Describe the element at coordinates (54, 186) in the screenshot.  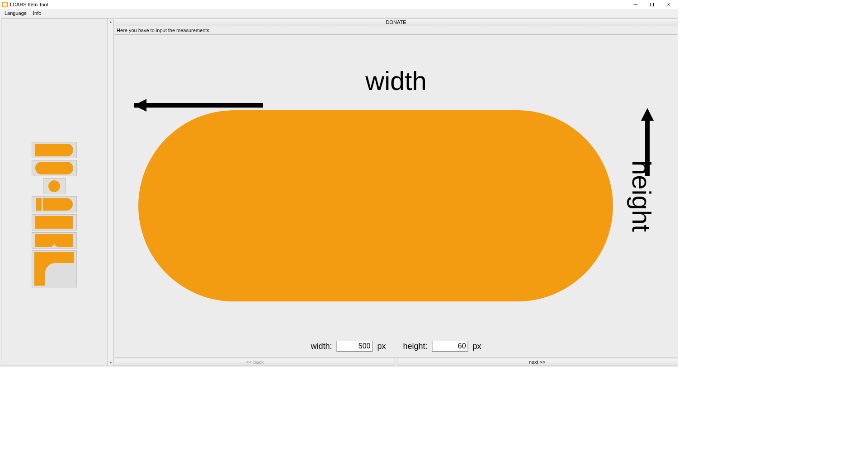
I see `shape-circle` at that location.